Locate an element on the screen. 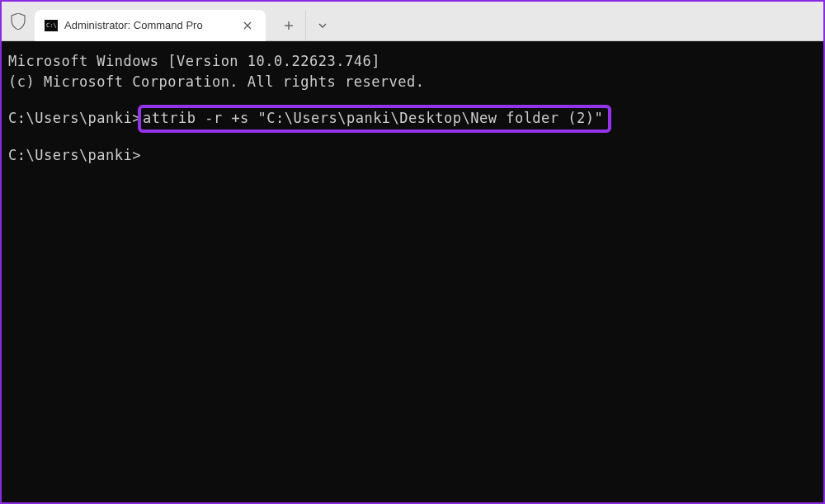 This screenshot has height=504, width=825. shield-icon is located at coordinates (18, 21).